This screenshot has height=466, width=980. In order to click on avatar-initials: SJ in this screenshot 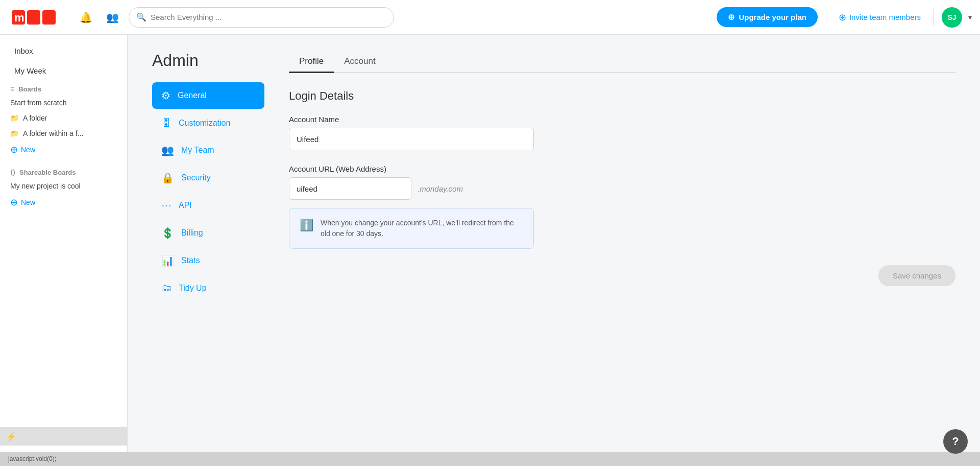, I will do `click(951, 17)`.